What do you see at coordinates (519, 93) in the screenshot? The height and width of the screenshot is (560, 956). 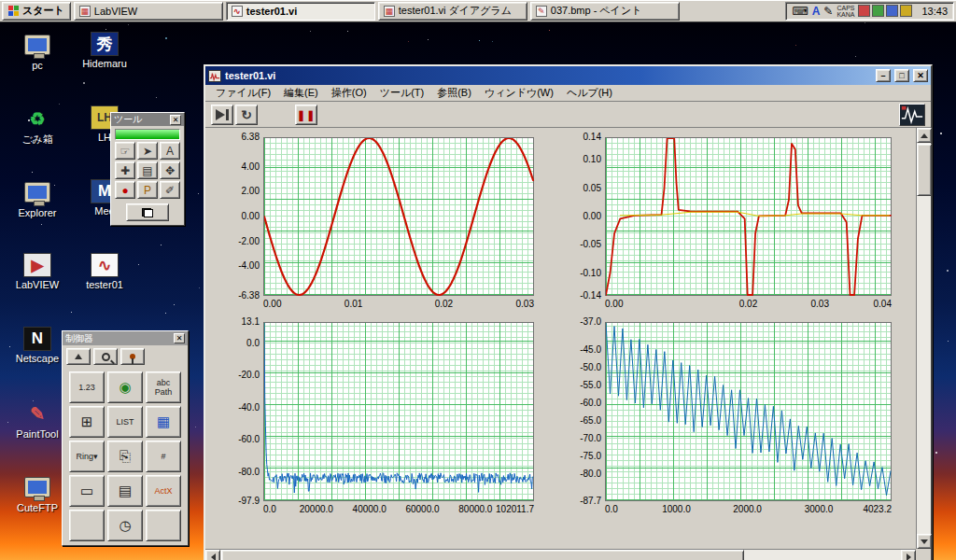 I see `menu-item-6: ウィンドウ(W)` at bounding box center [519, 93].